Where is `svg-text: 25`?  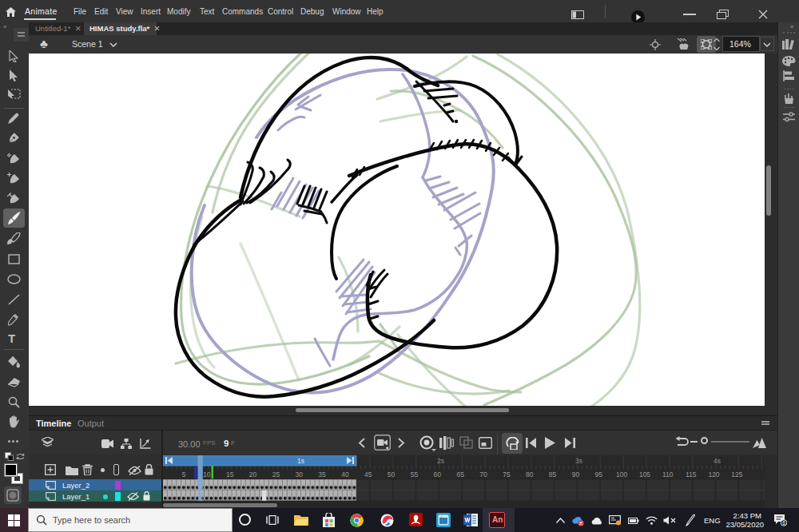
svg-text: 25 is located at coordinates (276, 474).